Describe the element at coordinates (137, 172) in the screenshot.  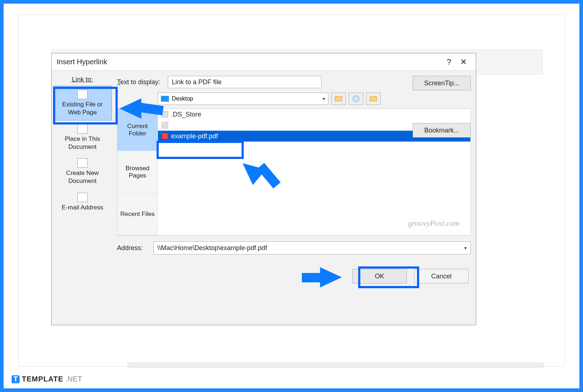
I see `tab-browsed-pages: Browsed Pages` at that location.